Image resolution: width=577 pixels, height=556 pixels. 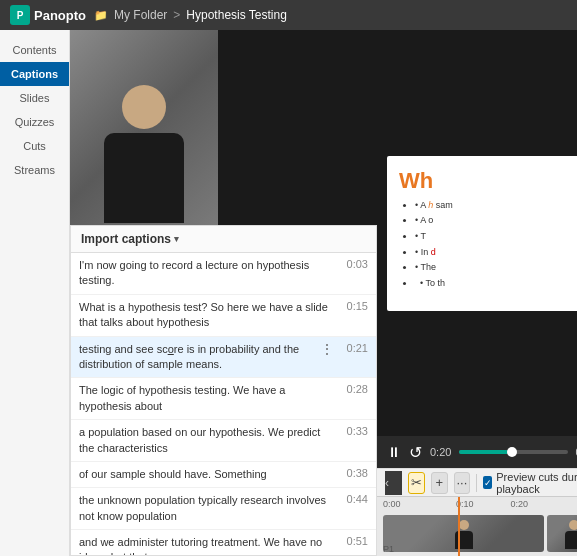 I want to click on caption-menu-button-3: ⋮, so click(x=327, y=349).